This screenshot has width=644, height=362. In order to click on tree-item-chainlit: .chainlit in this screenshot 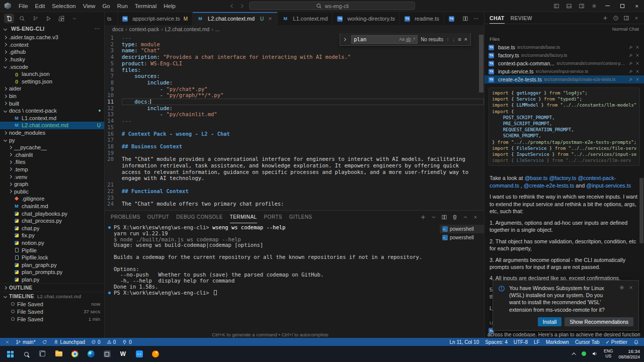, I will do `click(52, 155)`.